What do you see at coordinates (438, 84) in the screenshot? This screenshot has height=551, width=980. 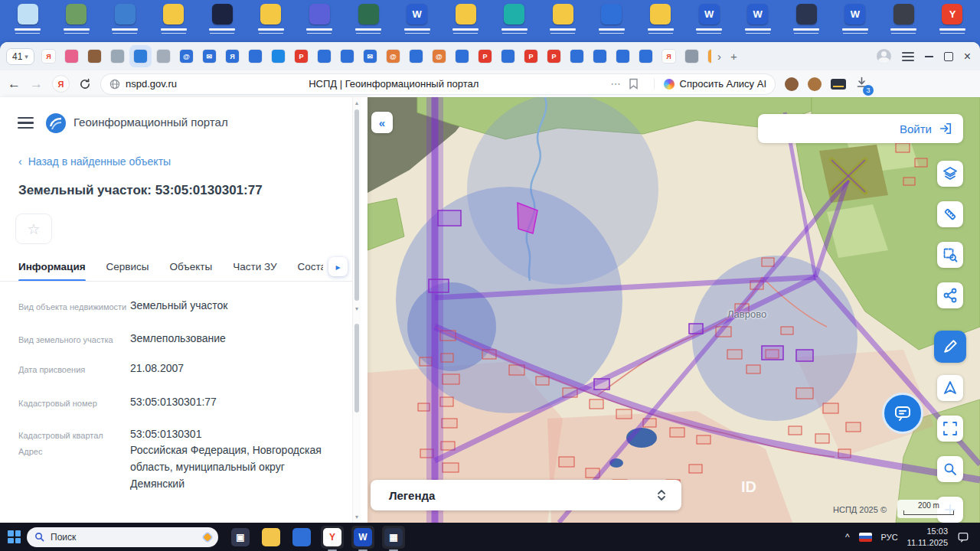 I see `url-field: nspd.gov.ru НСПД | Геоинформационный пор…` at bounding box center [438, 84].